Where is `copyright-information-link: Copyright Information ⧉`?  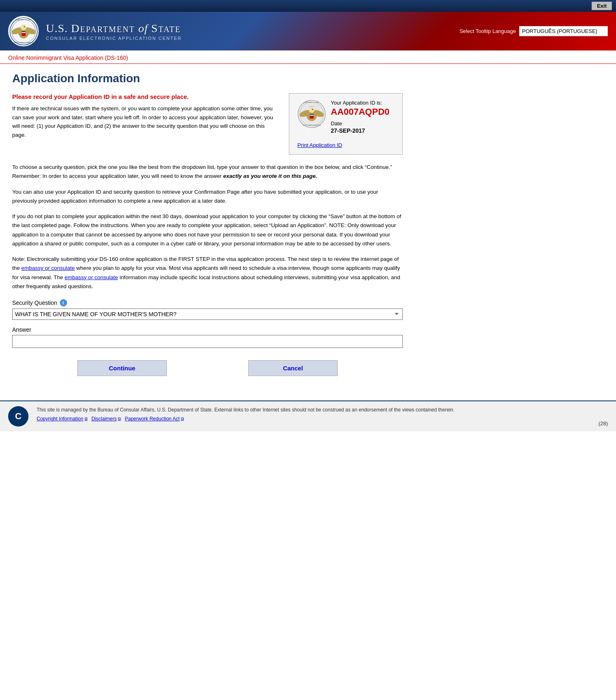 copyright-information-link: Copyright Information ⧉ is located at coordinates (62, 419).